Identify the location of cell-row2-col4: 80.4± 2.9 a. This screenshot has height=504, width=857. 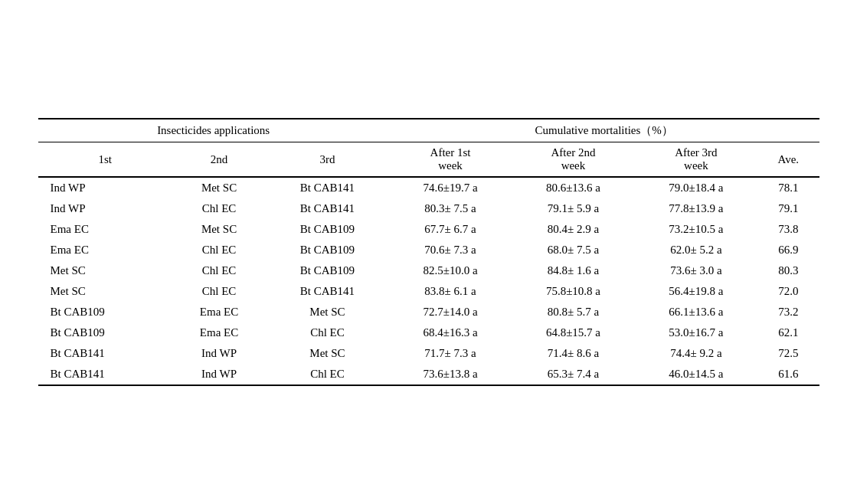
(573, 230).